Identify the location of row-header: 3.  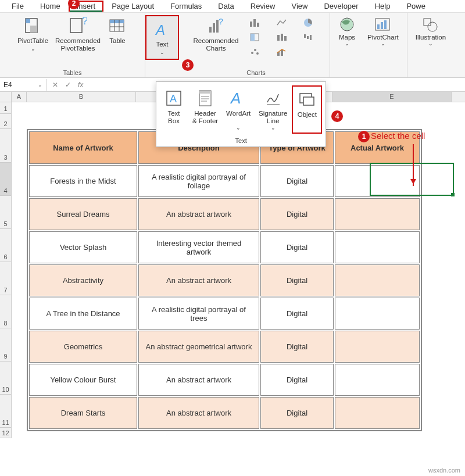
(6, 146).